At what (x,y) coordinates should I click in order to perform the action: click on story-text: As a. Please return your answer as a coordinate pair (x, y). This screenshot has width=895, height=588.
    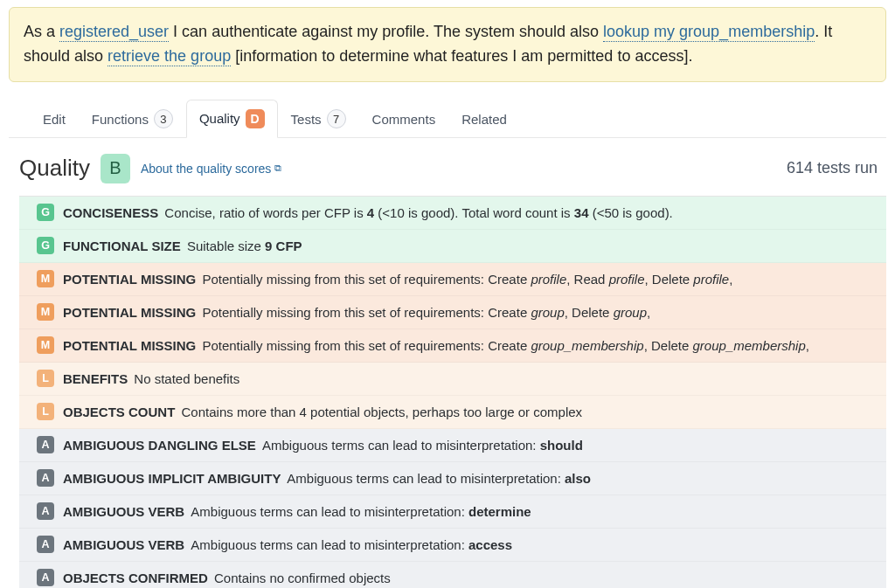
    Looking at the image, I should click on (42, 31).